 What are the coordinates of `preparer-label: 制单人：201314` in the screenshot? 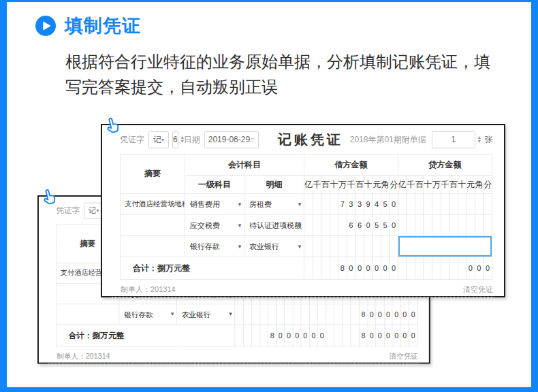 It's located at (83, 357).